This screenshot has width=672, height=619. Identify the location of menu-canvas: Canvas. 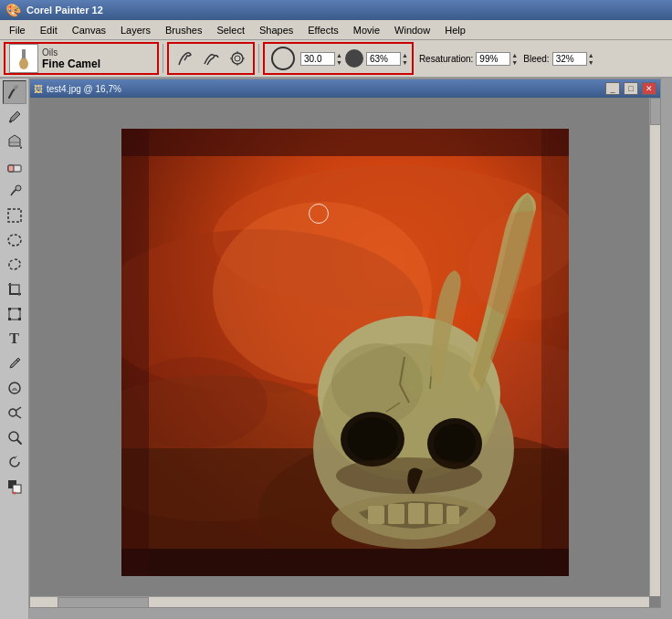
(89, 30).